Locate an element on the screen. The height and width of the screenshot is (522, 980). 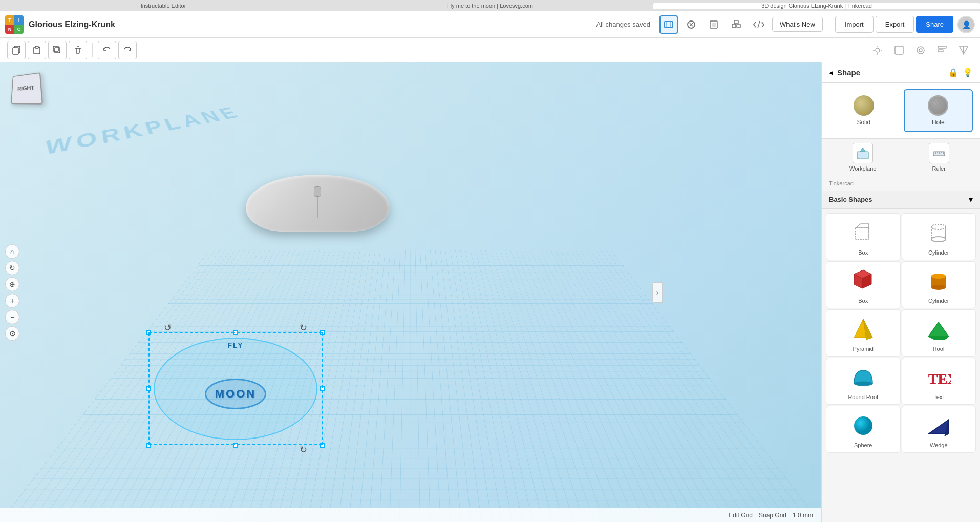
shape-item-wedge: Wedge is located at coordinates (939, 429).